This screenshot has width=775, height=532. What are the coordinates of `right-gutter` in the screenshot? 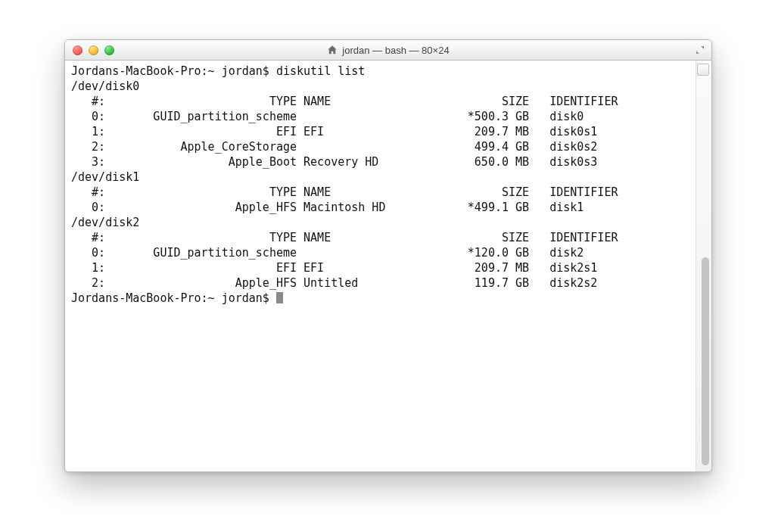 It's located at (704, 266).